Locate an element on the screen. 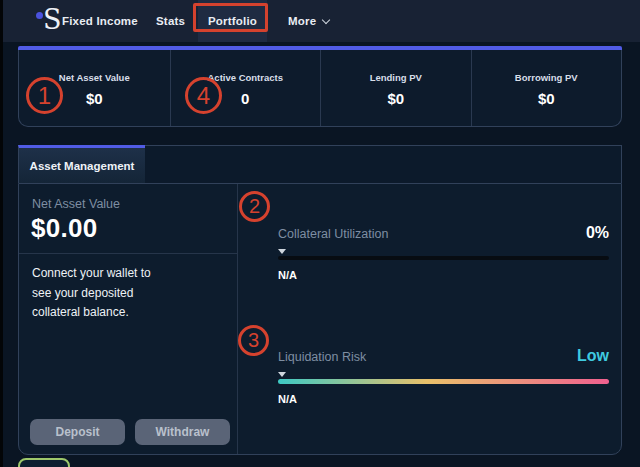 This screenshot has height=467, width=640. net-asset-value-amount: $0.00 is located at coordinates (64, 228).